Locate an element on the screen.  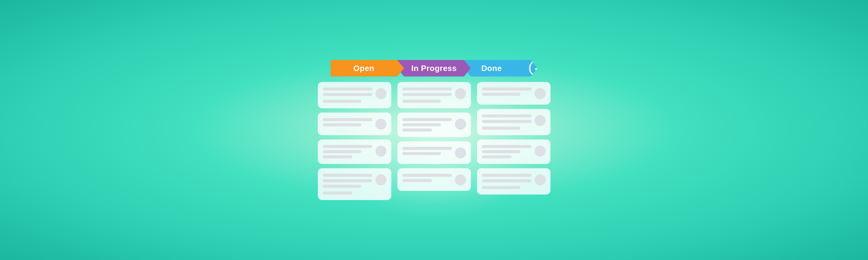
status-inprogress: In Progress is located at coordinates (434, 68).